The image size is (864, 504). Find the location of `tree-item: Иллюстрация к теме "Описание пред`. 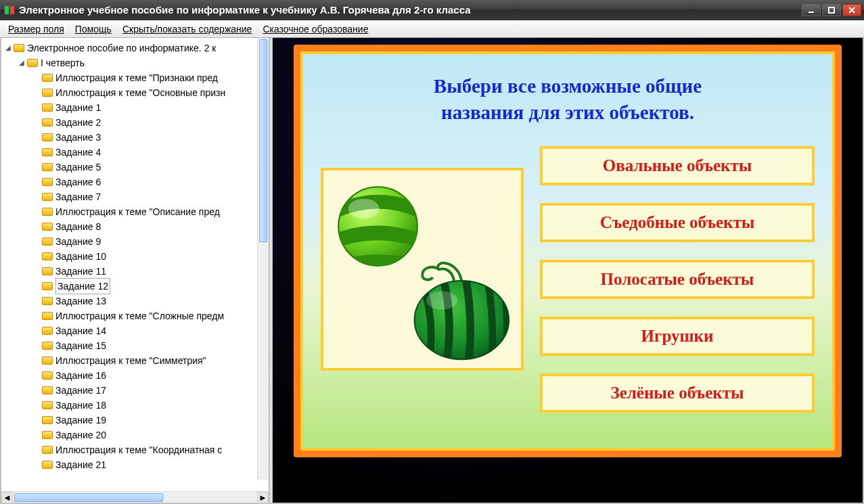

tree-item: Иллюстрация к теме "Описание пред is located at coordinates (135, 212).